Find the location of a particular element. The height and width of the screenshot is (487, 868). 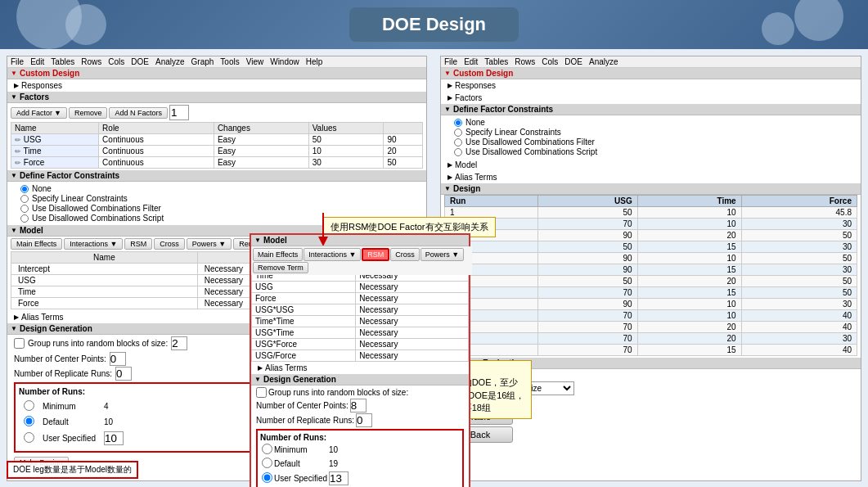

center-points-input is located at coordinates (118, 358).